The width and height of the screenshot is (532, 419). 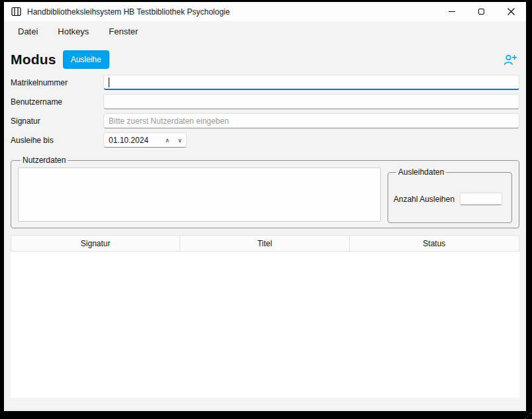 What do you see at coordinates (511, 12) in the screenshot?
I see `close-button` at bounding box center [511, 12].